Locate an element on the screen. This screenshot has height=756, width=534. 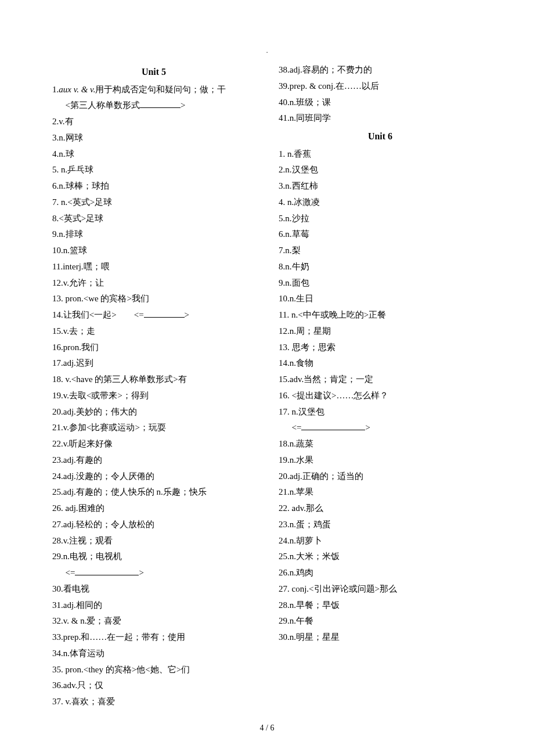
item-text: 16. <提出建议>……怎么样？ is located at coordinates (333, 395).